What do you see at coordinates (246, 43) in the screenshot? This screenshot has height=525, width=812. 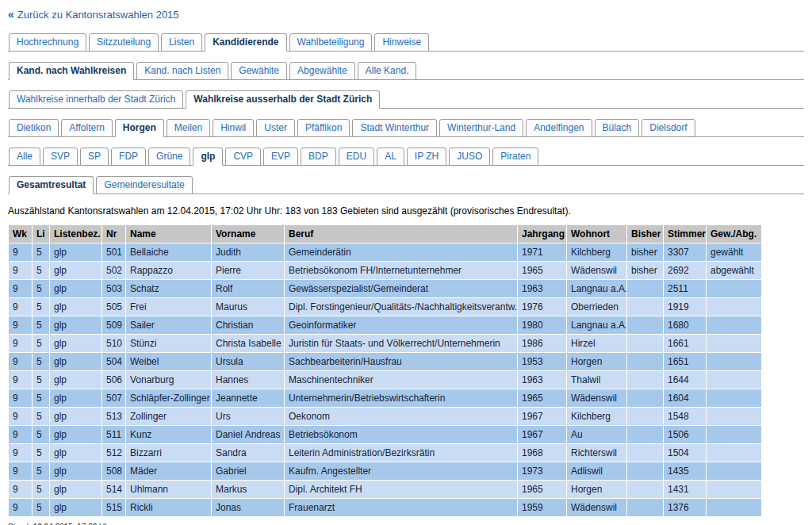 I see `tab-kandidierende: Kandidierende` at bounding box center [246, 43].